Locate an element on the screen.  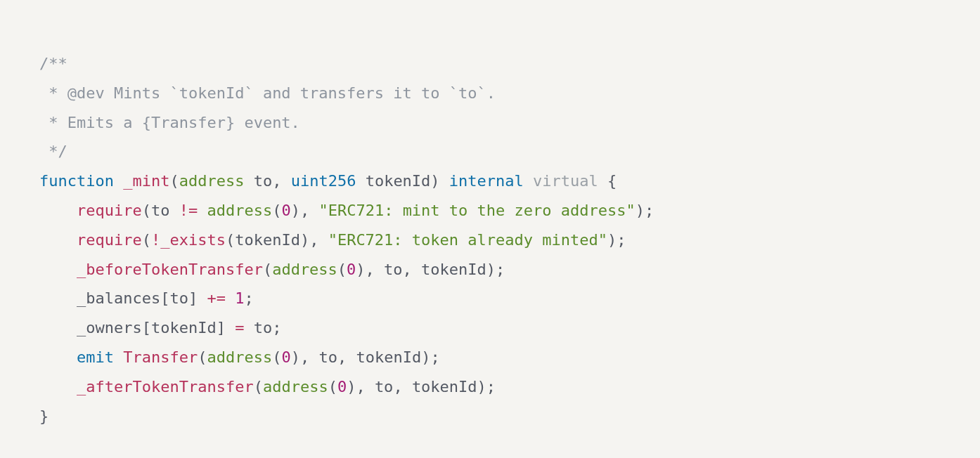
bracket-open: [ is located at coordinates (165, 298).